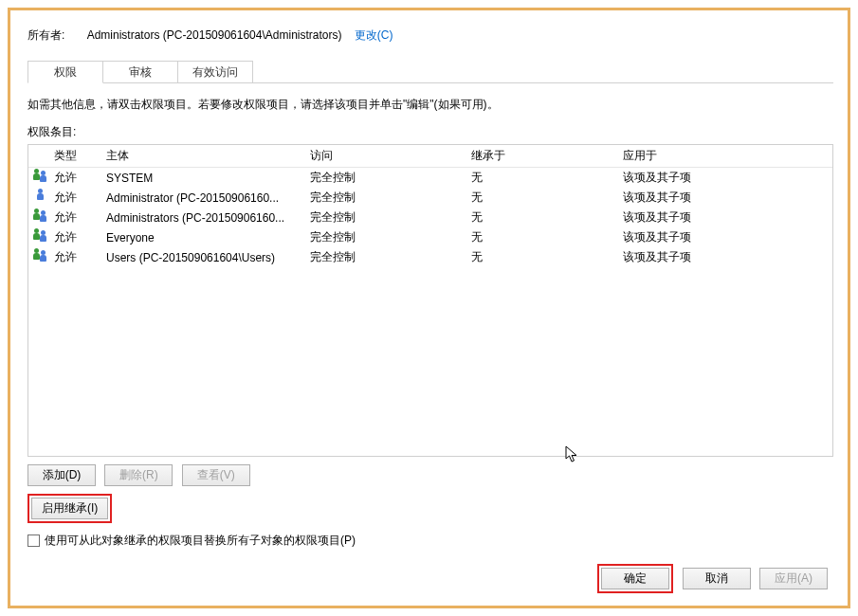 The image size is (858, 616). Describe the element at coordinates (209, 238) in the screenshot. I see `cell-principal: Everyone` at that location.